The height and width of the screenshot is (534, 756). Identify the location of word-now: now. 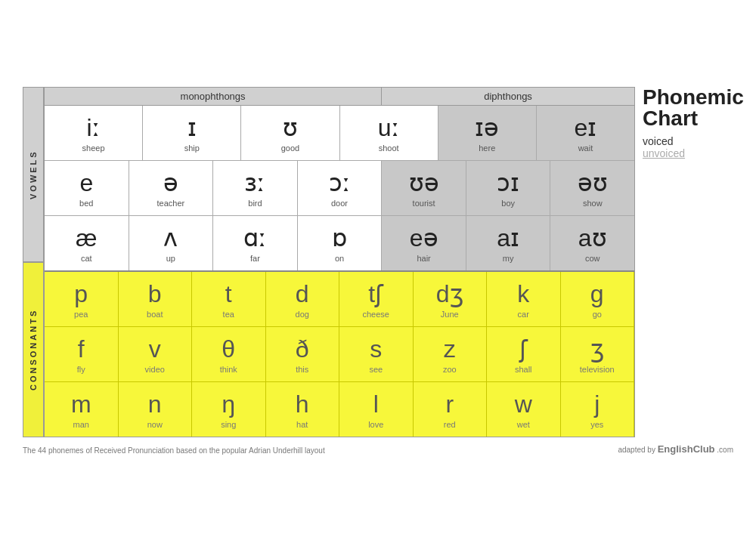
(155, 424).